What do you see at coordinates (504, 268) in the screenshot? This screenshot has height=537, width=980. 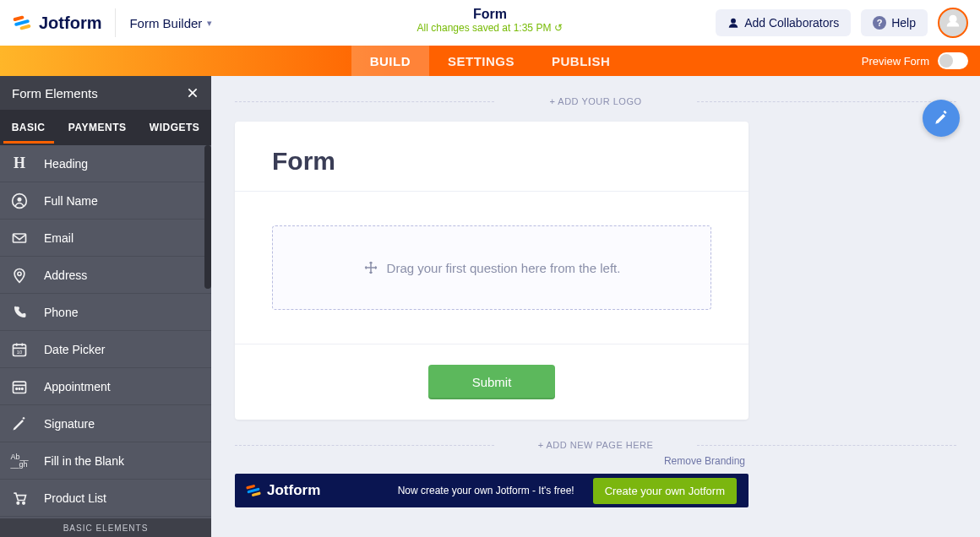 I see `drop-hint: Drag your first question here from the l…` at bounding box center [504, 268].